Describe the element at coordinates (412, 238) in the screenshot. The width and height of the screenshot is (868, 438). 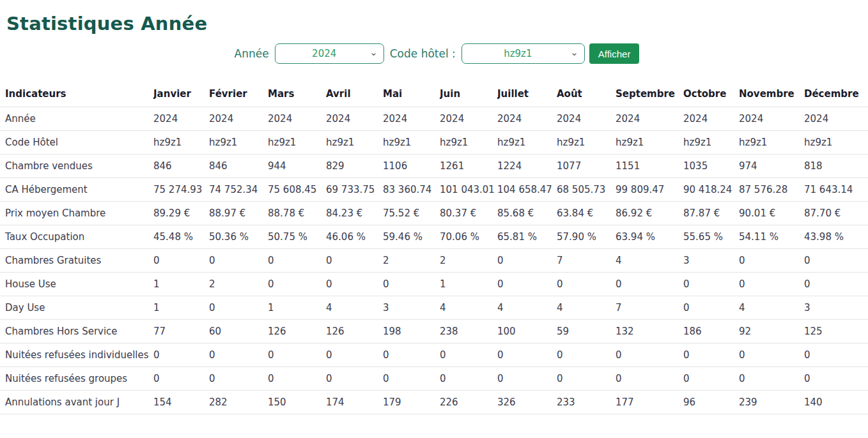
I see `cell-value: 59.46 %` at that location.